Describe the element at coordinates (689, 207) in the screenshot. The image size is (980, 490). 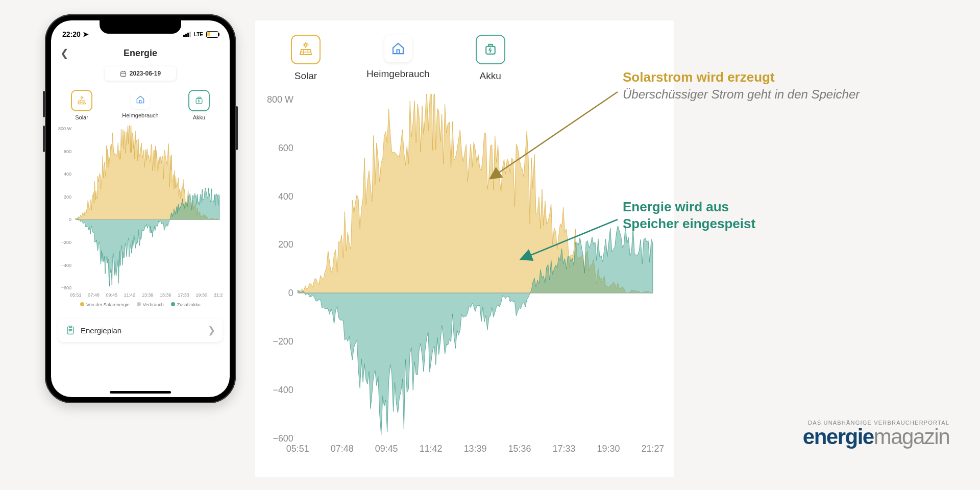
I see `annotation-battery-head: Energie wird aus` at that location.